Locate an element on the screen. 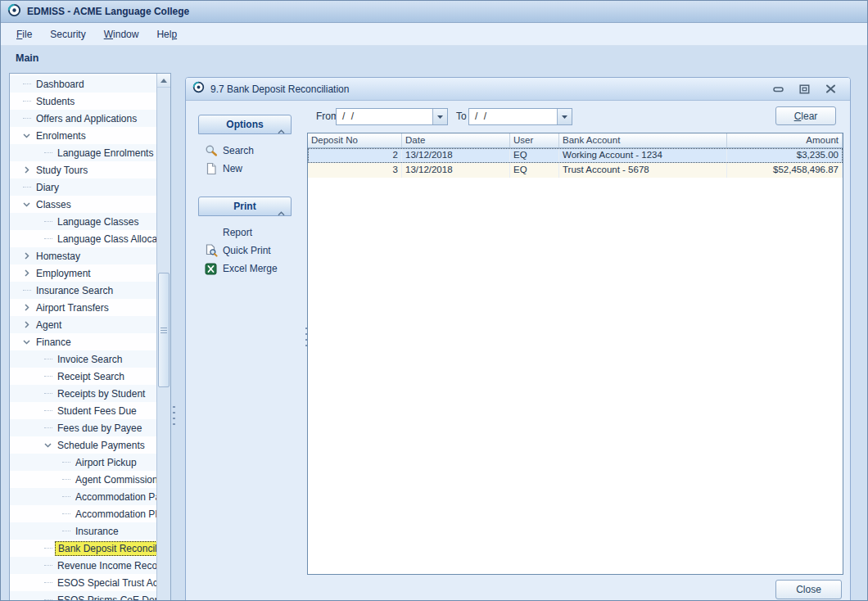  tree-item-label: Language Enrolments is located at coordinates (105, 153).